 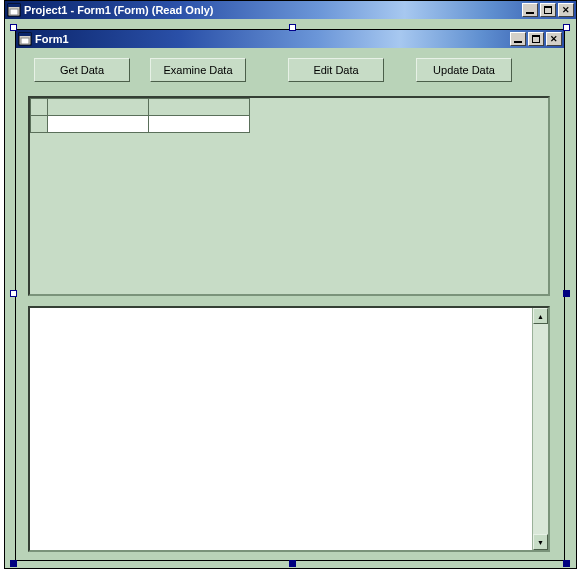 I want to click on edit-data-button: Edit Data, so click(x=336, y=70).